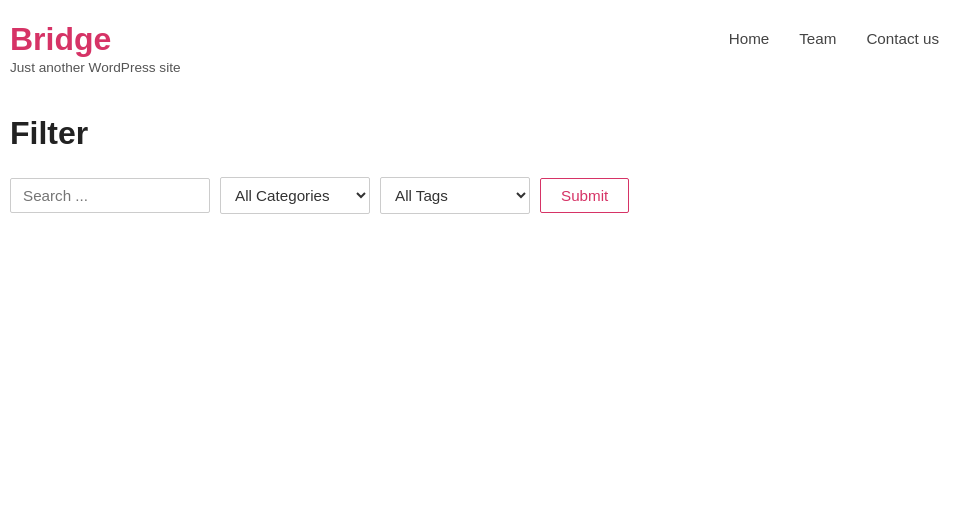 The width and height of the screenshot is (969, 518). What do you see at coordinates (834, 34) in the screenshot?
I see `main-nav: Home Team Contact us` at bounding box center [834, 34].